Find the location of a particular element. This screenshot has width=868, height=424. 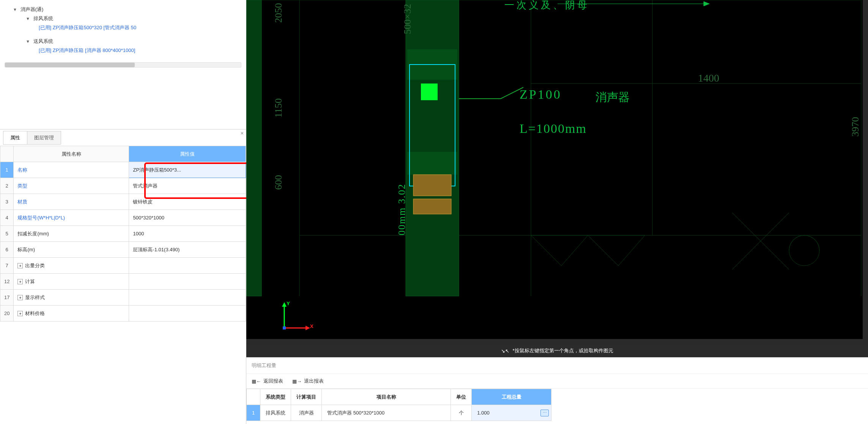

prop-name: 标高(m) is located at coordinates (71, 250).